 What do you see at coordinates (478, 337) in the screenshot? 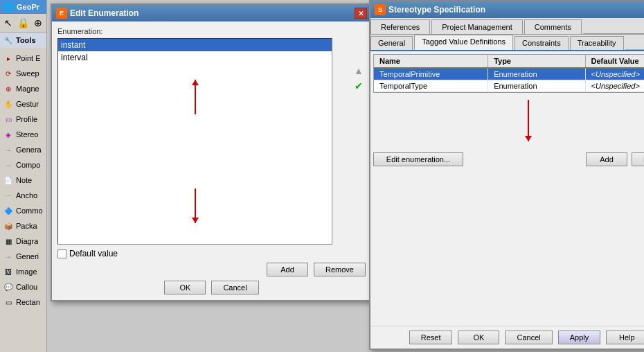
I see `stereo-ok-button: OK` at bounding box center [478, 337].